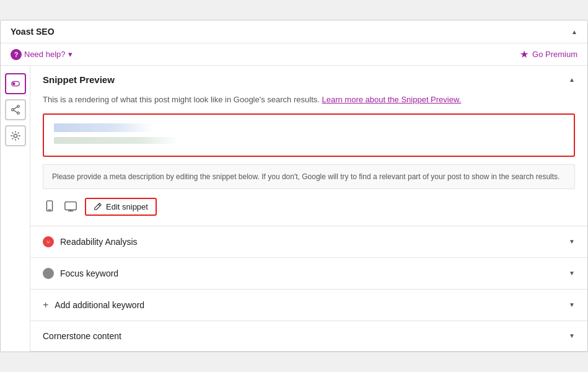  What do you see at coordinates (98, 206) in the screenshot?
I see `pencil-icon` at bounding box center [98, 206].